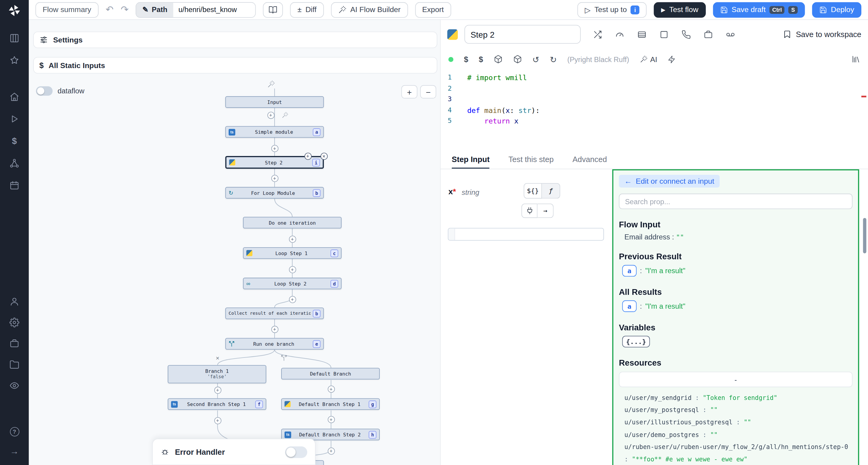  What do you see at coordinates (642, 34) in the screenshot?
I see `rows-icon` at bounding box center [642, 34].